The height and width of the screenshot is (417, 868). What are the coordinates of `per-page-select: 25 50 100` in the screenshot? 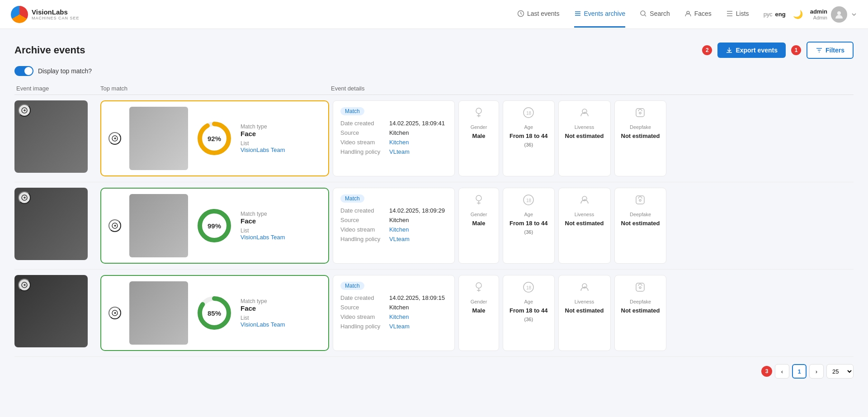 It's located at (840, 371).